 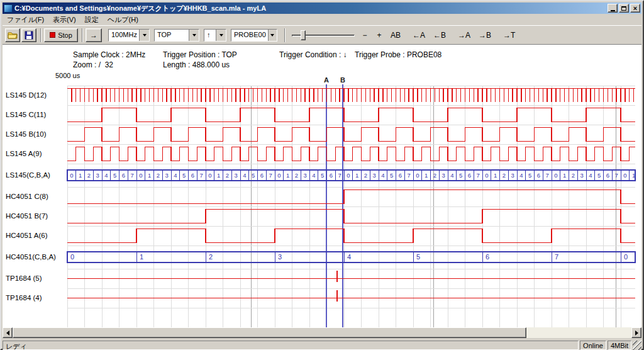 What do you see at coordinates (36, 95) in the screenshot?
I see `channel-label: LS145 D(12)` at bounding box center [36, 95].